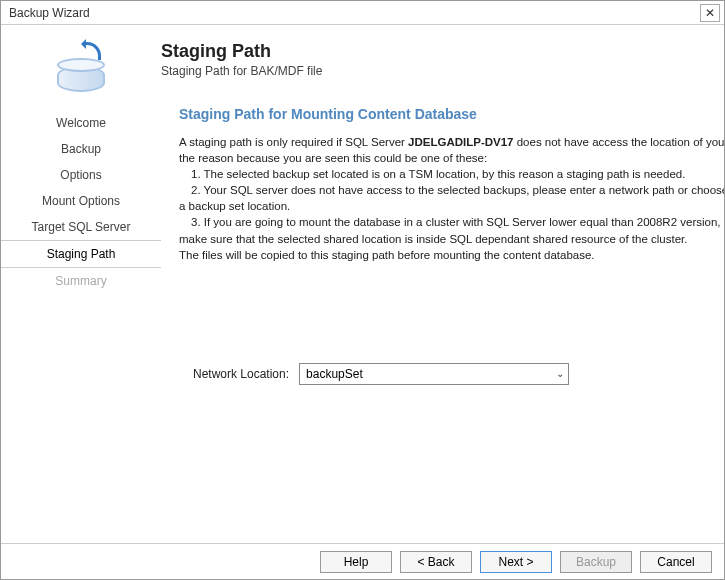 This screenshot has height=580, width=725. Describe the element at coordinates (446, 239) in the screenshot. I see `desc-bullet3b: make sure that the selected shared locat…` at that location.